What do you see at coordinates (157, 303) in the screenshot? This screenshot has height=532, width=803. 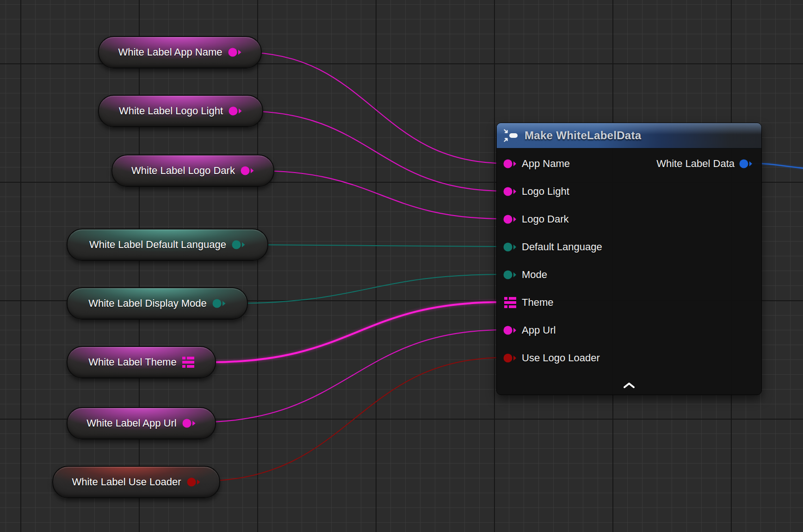 I see `variable-node-white-label-display-mode: White Label Display Mode` at bounding box center [157, 303].